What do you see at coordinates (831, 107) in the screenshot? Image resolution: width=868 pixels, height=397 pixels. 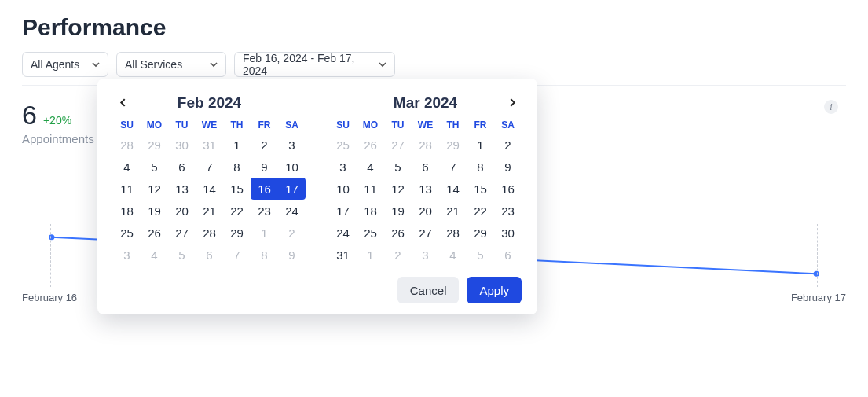 I see `info-icon: i` at bounding box center [831, 107].